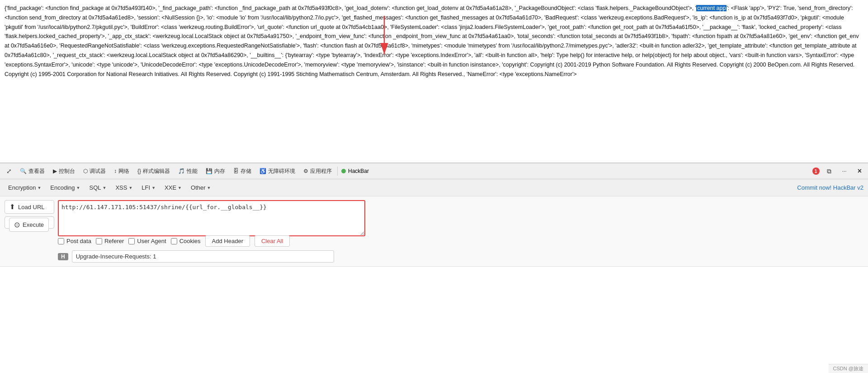 The height and width of the screenshot is (373, 868). What do you see at coordinates (62, 187) in the screenshot?
I see `encoding-label: Encoding` at bounding box center [62, 187].